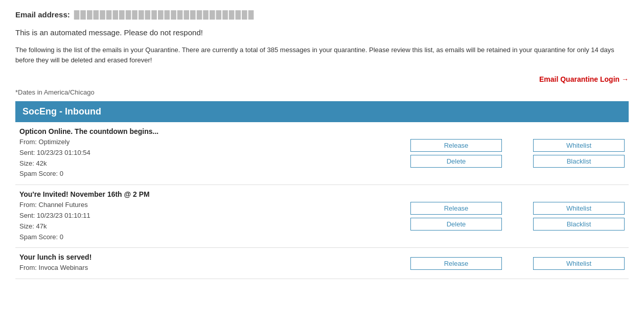  Describe the element at coordinates (199, 221) in the screenshot. I see `email-meta: From: Channel Futures Sent: 10/23/23 01:…` at that location.